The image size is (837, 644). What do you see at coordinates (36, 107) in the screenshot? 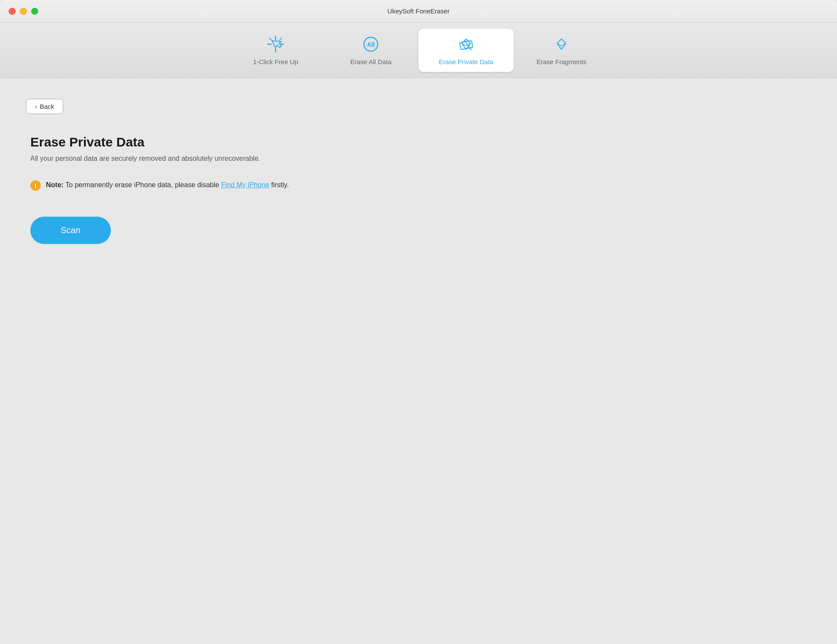
I see `back-arrow-icon: ‹` at bounding box center [36, 107].